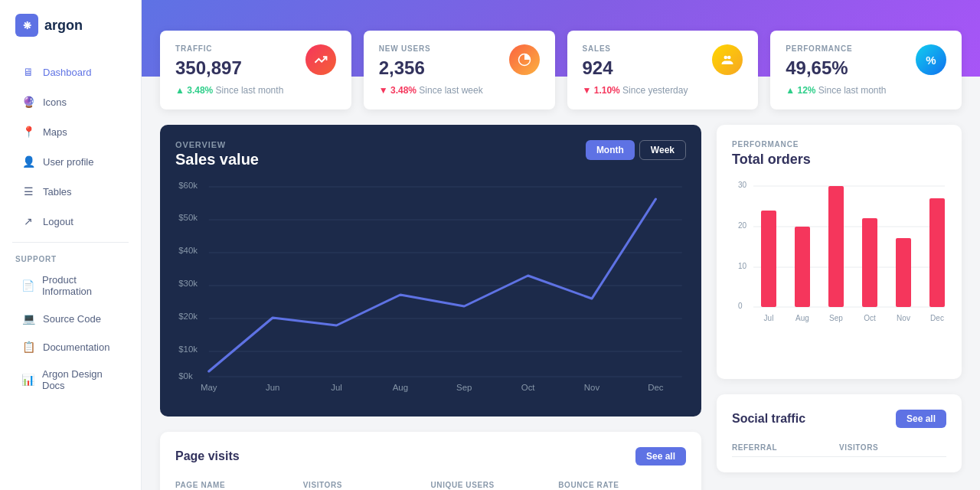 The height and width of the screenshot is (490, 980). I want to click on sidebar-divider, so click(70, 242).